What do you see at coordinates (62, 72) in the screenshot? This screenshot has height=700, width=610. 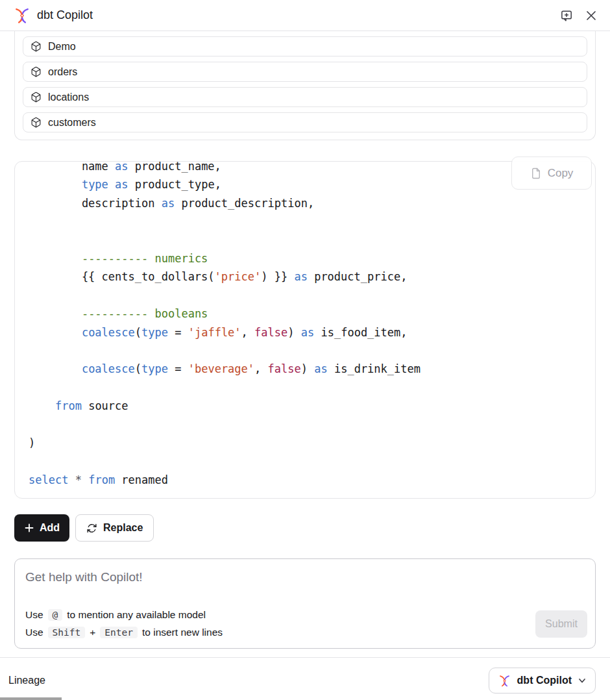 I see `model-chip-label: orders` at bounding box center [62, 72].